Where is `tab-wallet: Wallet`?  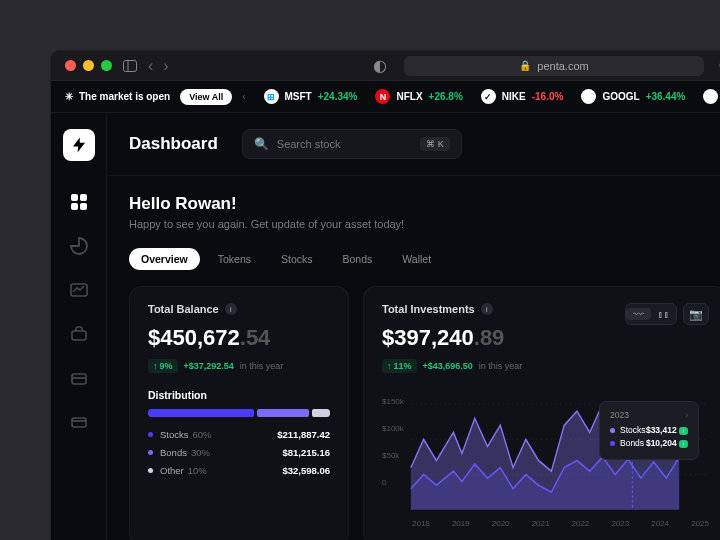
tab-wallet: Wallet is located at coordinates (416, 259).